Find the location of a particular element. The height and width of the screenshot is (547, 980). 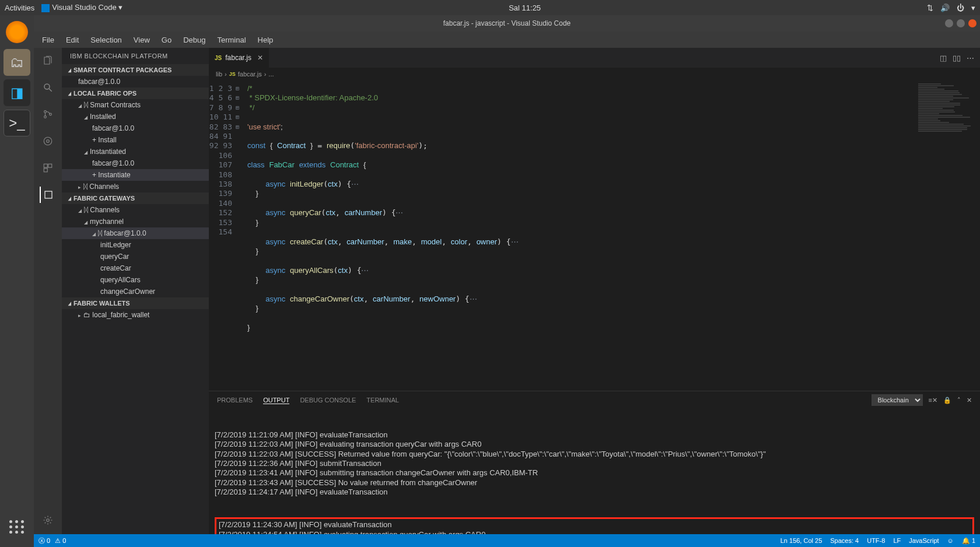

package-item: fabcar@1.0.0 is located at coordinates (135, 82).